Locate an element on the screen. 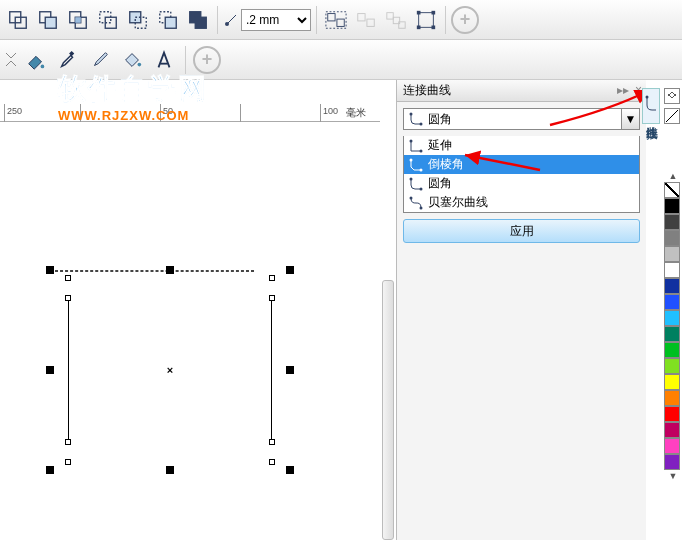 This screenshot has height=543, width=682. palette-scroll-up-icon: ▲ is located at coordinates (673, 176).